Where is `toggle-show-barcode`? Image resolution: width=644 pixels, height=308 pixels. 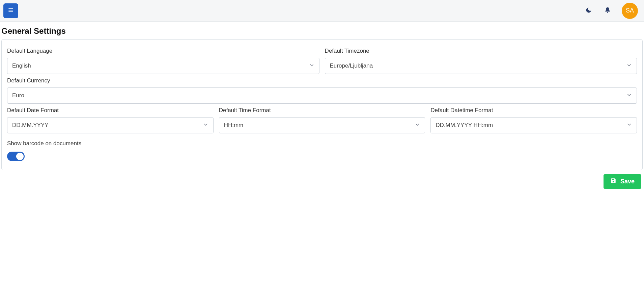 toggle-show-barcode is located at coordinates (16, 156).